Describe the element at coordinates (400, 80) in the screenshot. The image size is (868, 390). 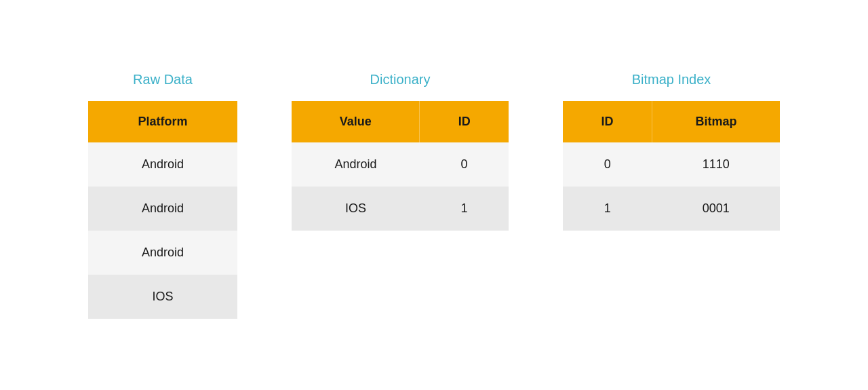
I see `dictionary-title: Dictionary` at that location.